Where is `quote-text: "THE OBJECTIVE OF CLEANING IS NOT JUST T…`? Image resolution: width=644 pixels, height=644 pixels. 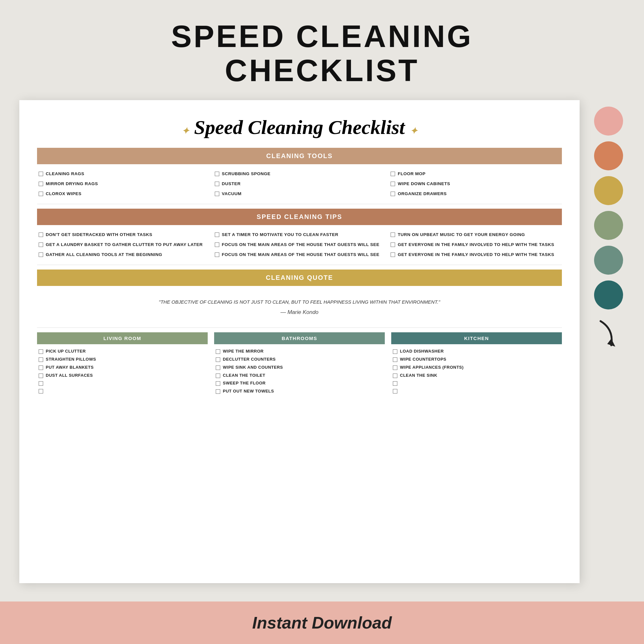 quote-text: "THE OBJECTIVE OF CLEANING IS NOT JUST T… is located at coordinates (299, 302).